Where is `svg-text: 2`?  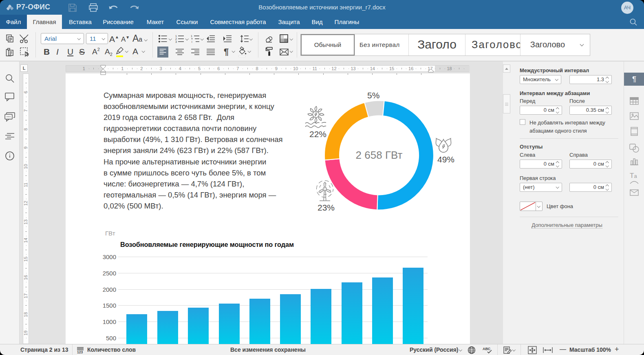 svg-text: 2 is located at coordinates (176, 39).